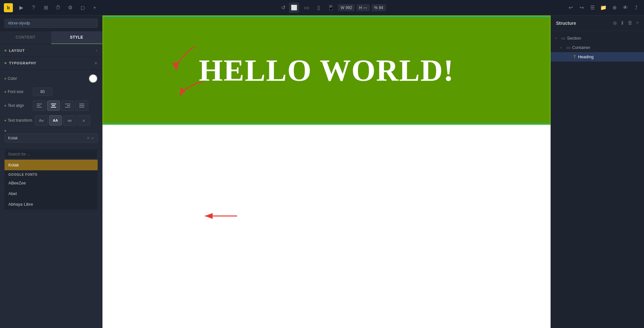 The height and width of the screenshot is (328, 644). I want to click on refresh-icon: ↺, so click(283, 8).